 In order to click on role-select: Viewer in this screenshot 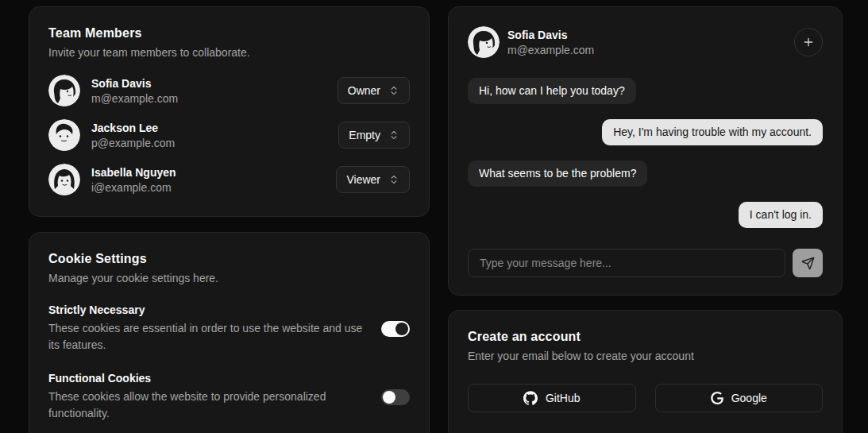, I will do `click(373, 180)`.